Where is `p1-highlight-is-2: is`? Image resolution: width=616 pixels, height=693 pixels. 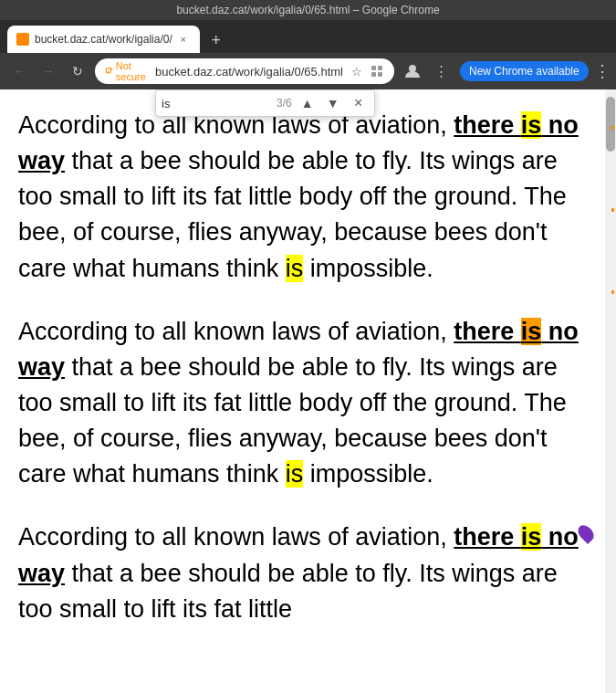 p1-highlight-is-2: is is located at coordinates (295, 268).